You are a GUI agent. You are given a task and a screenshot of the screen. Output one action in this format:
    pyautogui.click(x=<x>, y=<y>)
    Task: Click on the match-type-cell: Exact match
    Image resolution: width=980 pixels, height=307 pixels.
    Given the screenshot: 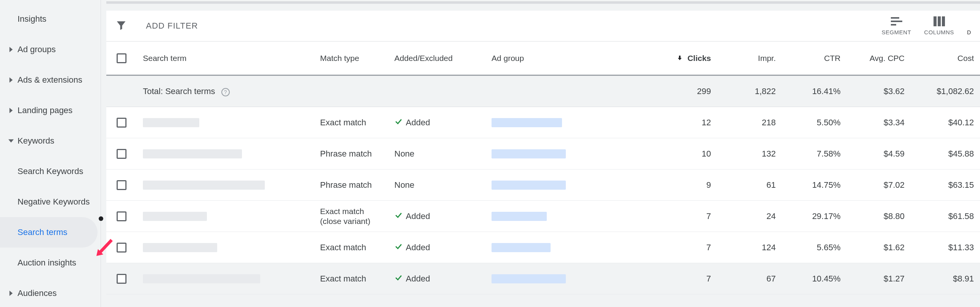 What is the action you would take?
    pyautogui.click(x=351, y=279)
    